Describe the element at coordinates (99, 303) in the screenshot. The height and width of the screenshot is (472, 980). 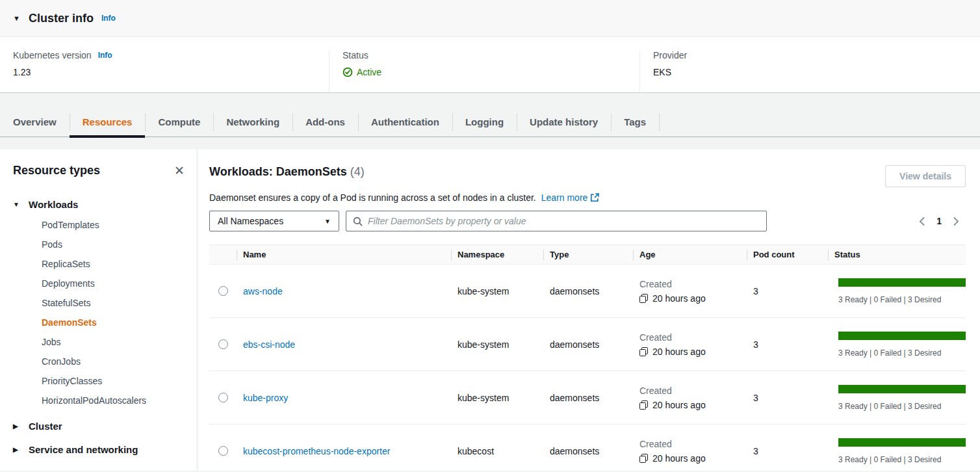
I see `sidebar-item-statefulsets: StatefulSets` at that location.